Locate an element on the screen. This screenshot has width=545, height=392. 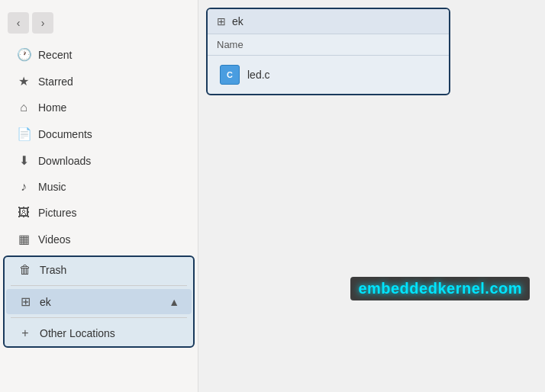
sidebar-label-documents: Documents is located at coordinates (66, 134).